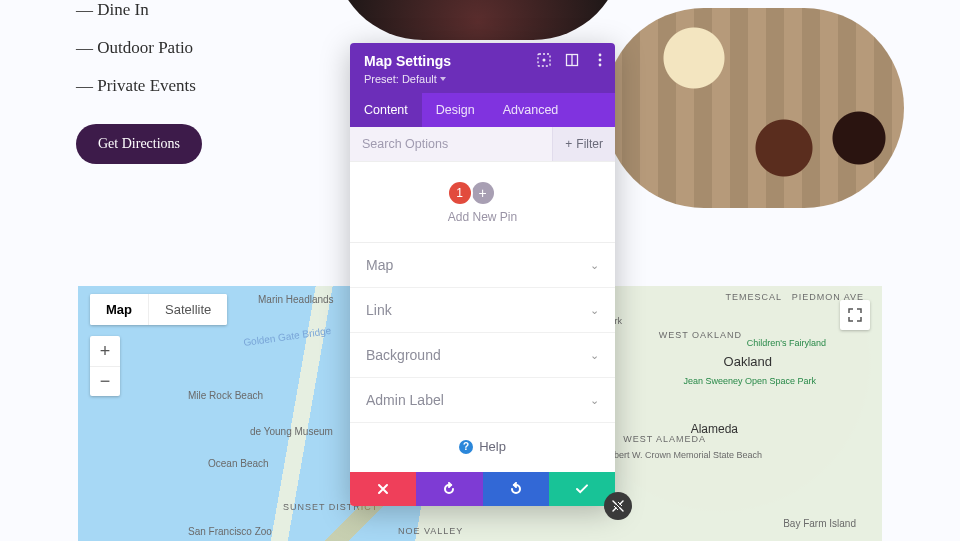 The image size is (960, 541). I want to click on map-type-map-button: Map, so click(119, 310).